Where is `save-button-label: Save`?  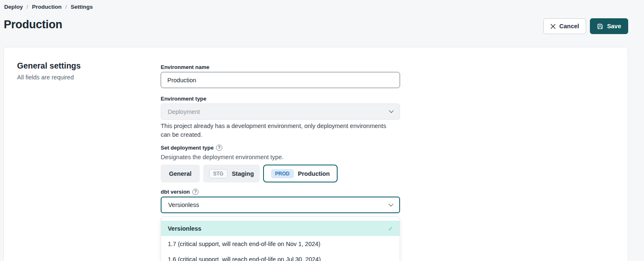
save-button-label: Save is located at coordinates (614, 26).